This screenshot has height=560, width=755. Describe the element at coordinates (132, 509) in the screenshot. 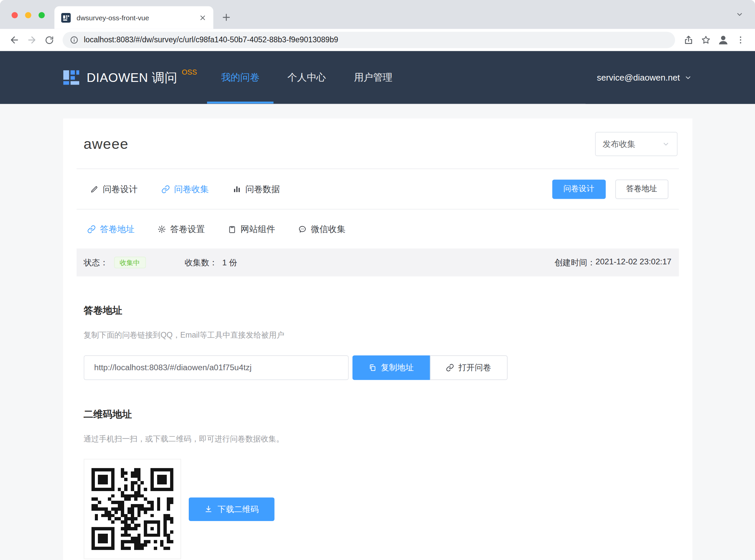

I see `qr-box` at that location.